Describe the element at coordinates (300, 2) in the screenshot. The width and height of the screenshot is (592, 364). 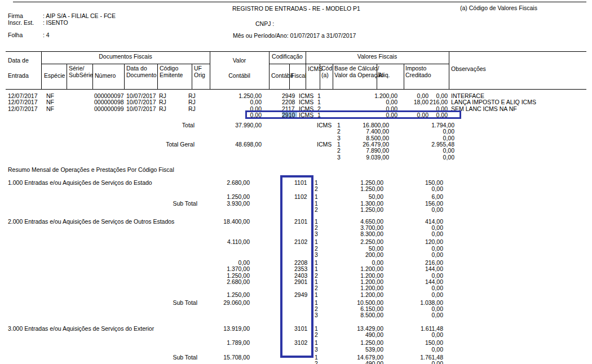
I see `top-rule` at that location.